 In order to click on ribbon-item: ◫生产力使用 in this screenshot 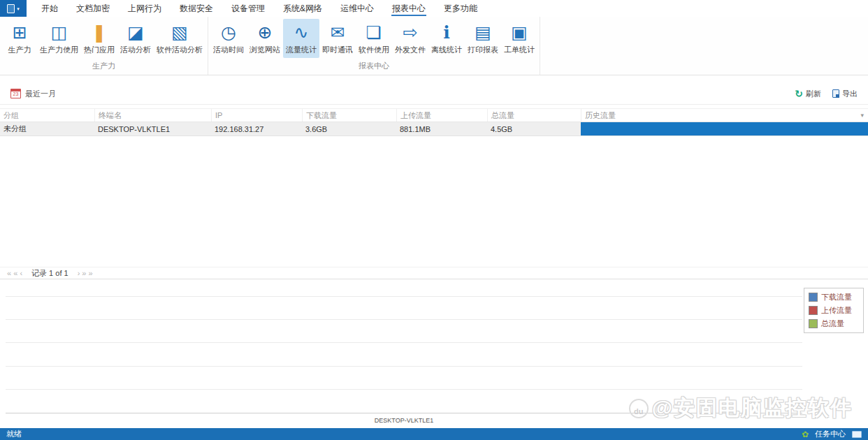, I will do `click(59, 38)`.